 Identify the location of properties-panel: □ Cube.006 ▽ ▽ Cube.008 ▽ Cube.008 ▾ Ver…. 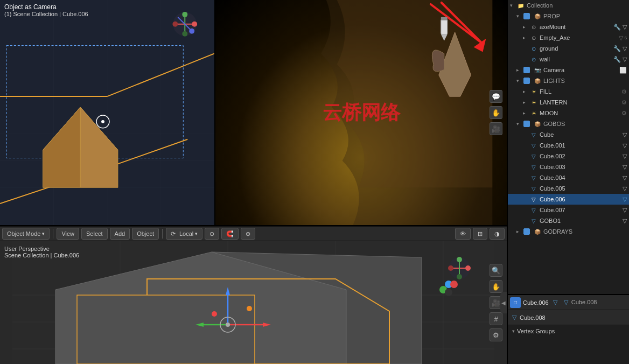
(569, 329).